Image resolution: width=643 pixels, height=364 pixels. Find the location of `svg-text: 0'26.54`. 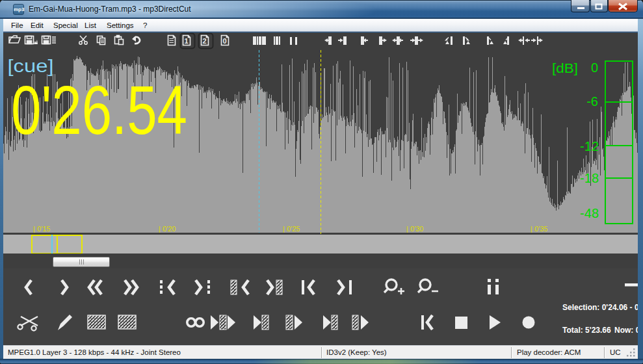

svg-text: 0'26.54 is located at coordinates (99, 110).